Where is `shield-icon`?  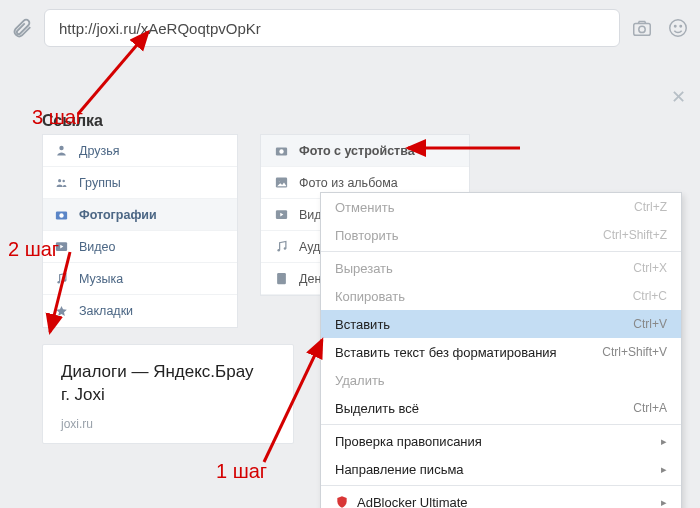
shield-icon is located at coordinates (342, 502).